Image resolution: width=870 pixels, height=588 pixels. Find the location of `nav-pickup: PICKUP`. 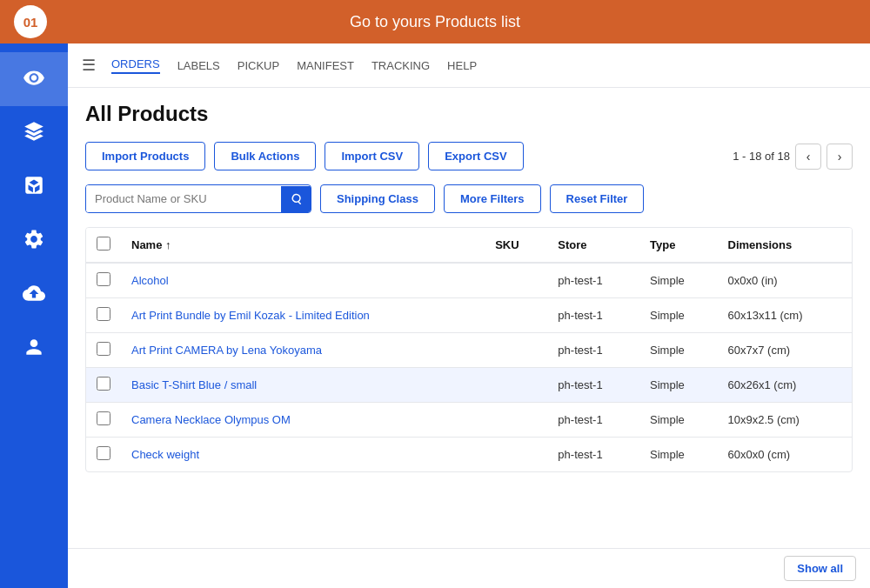

nav-pickup: PICKUP is located at coordinates (258, 66).